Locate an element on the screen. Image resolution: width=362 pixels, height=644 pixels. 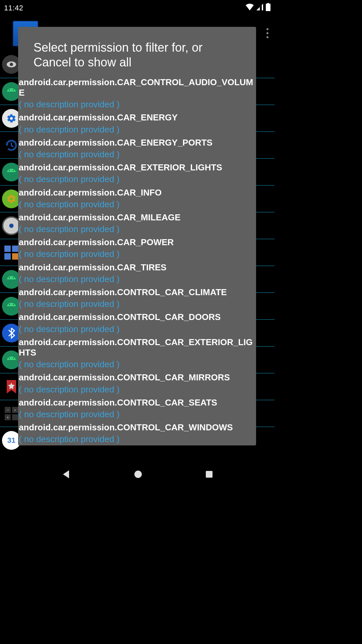
permission-item: android.car.permission.CAR_INFO( no desc… is located at coordinates (137, 199).